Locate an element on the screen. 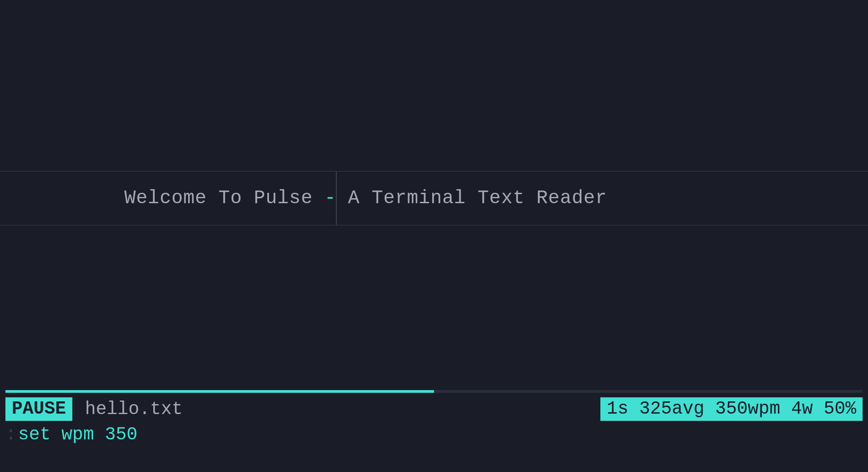 This screenshot has width=868, height=472. mode-chip: PAUSE is located at coordinates (39, 409).